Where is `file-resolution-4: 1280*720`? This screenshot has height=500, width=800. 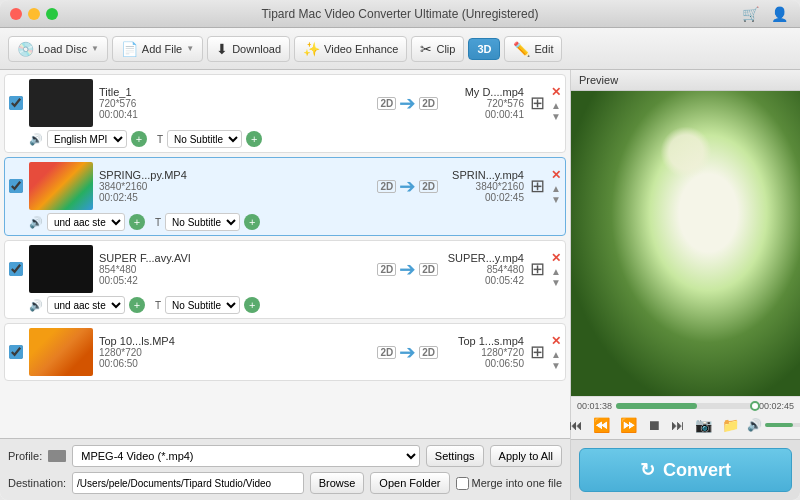 file-resolution-4: 1280*720 is located at coordinates (235, 352).